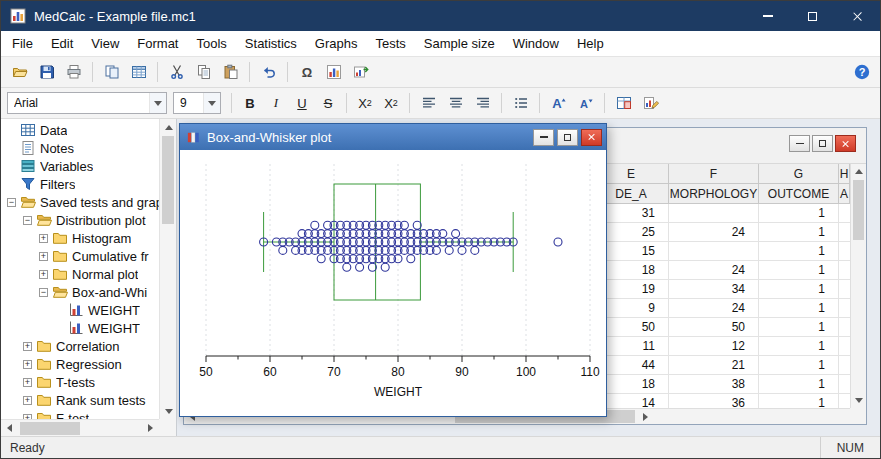 The width and height of the screenshot is (881, 459). What do you see at coordinates (80, 202) in the screenshot?
I see `tree-item-saved-tests-and-grap: −Saved tests and grap` at bounding box center [80, 202].